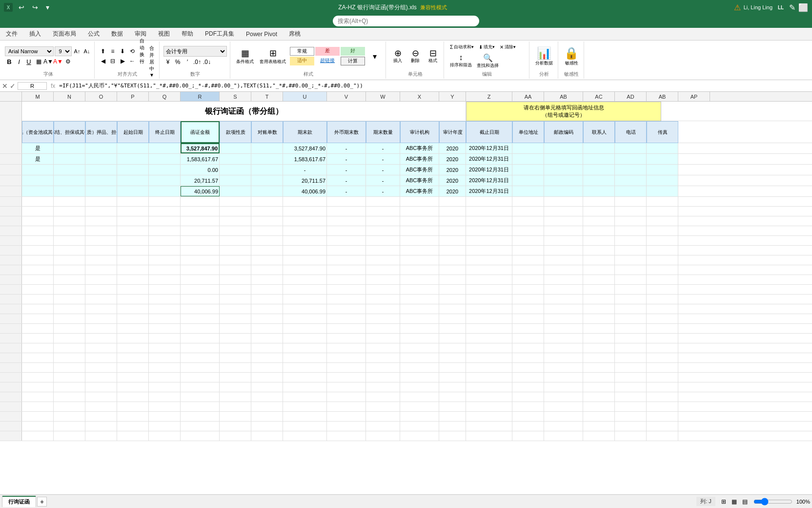  What do you see at coordinates (122, 51) in the screenshot?
I see `align-bottom-button: ⬇` at bounding box center [122, 51].